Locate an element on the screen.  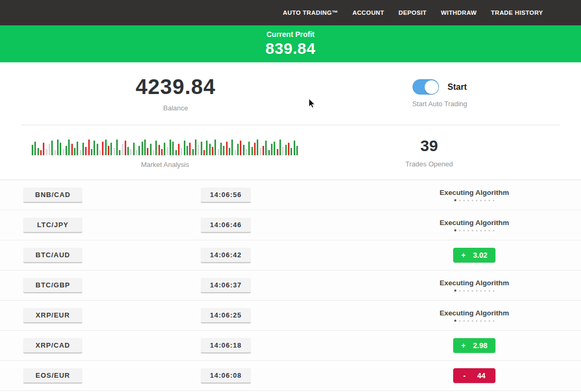
trade-row: XRP/CAD 14:06:18 + 2.98 is located at coordinates (290, 346).